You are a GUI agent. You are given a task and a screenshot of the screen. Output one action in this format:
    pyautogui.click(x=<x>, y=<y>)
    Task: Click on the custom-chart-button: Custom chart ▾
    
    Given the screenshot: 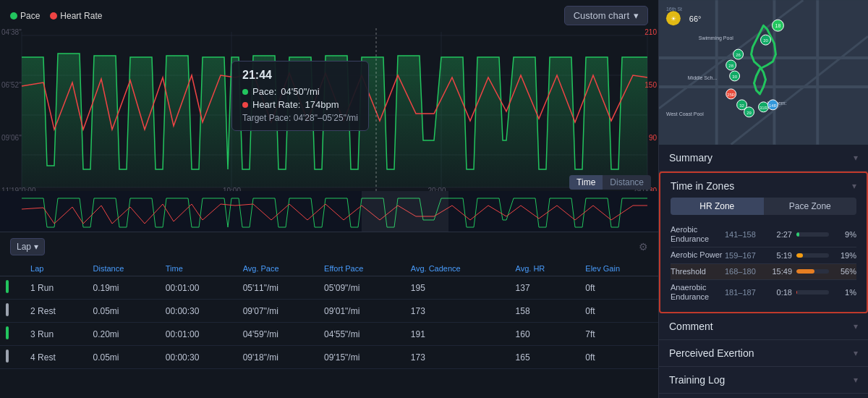 What is the action you would take?
    pyautogui.click(x=606, y=16)
    